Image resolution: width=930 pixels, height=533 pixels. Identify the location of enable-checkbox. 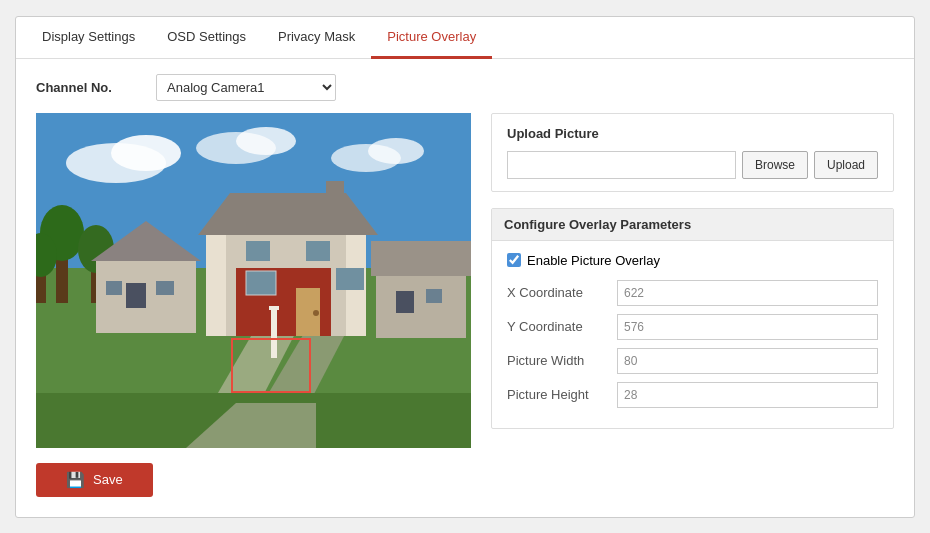
(514, 260).